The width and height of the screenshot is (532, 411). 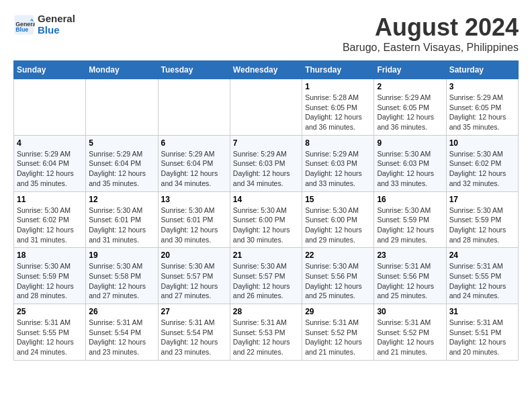 What do you see at coordinates (194, 255) in the screenshot?
I see `day-number: 20` at bounding box center [194, 255].